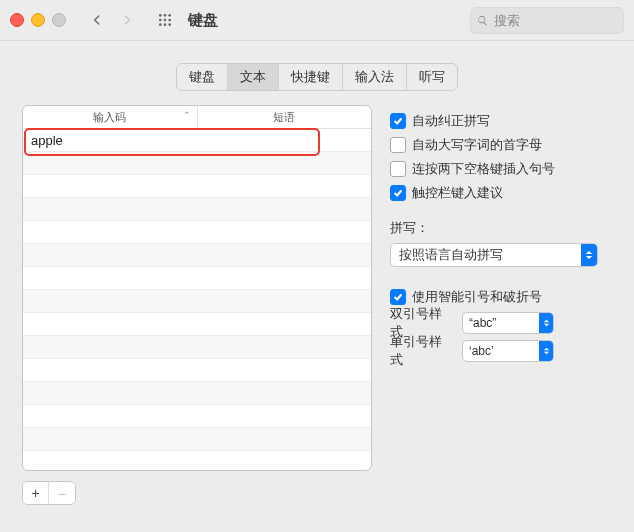  I want to click on window-toolbar: 键盘, so click(317, 20).